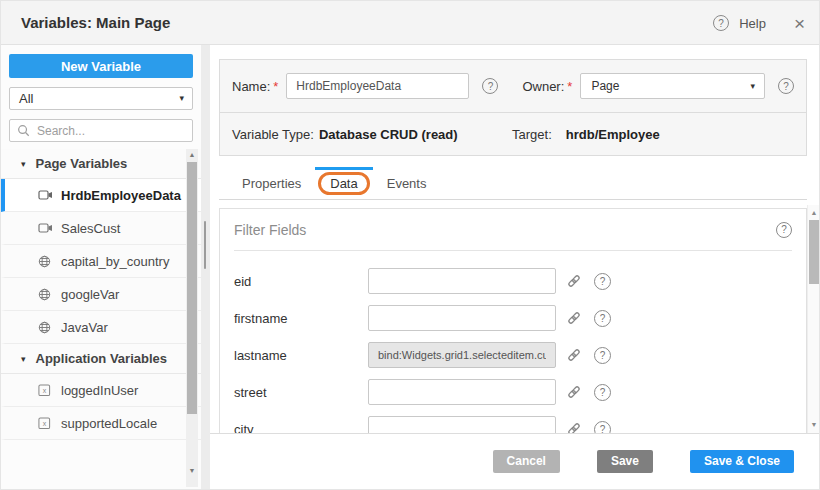 This screenshot has height=490, width=820. I want to click on save-button: Save, so click(625, 462).